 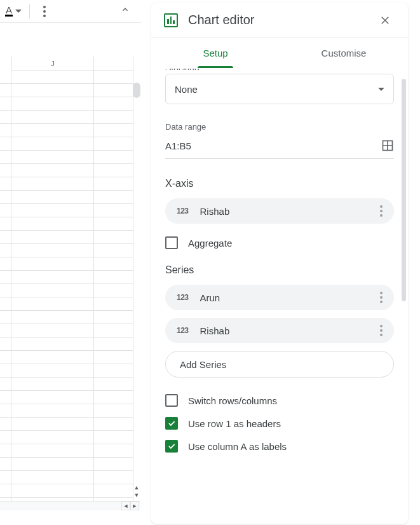 What do you see at coordinates (381, 331) in the screenshot?
I see `series-chip-1-menu` at bounding box center [381, 331].